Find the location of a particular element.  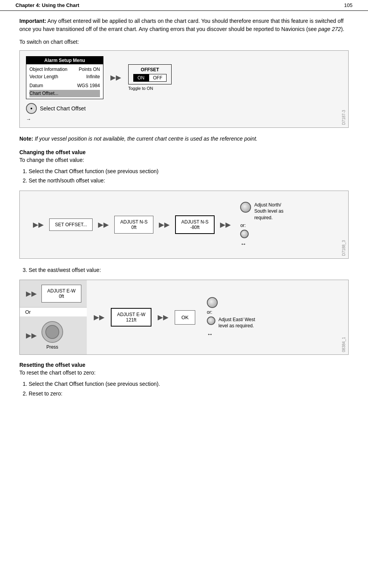

ew-diagram-box: ▶▶ ADJUST E-W 0ft Or ▶▶ is located at coordinates (184, 317).